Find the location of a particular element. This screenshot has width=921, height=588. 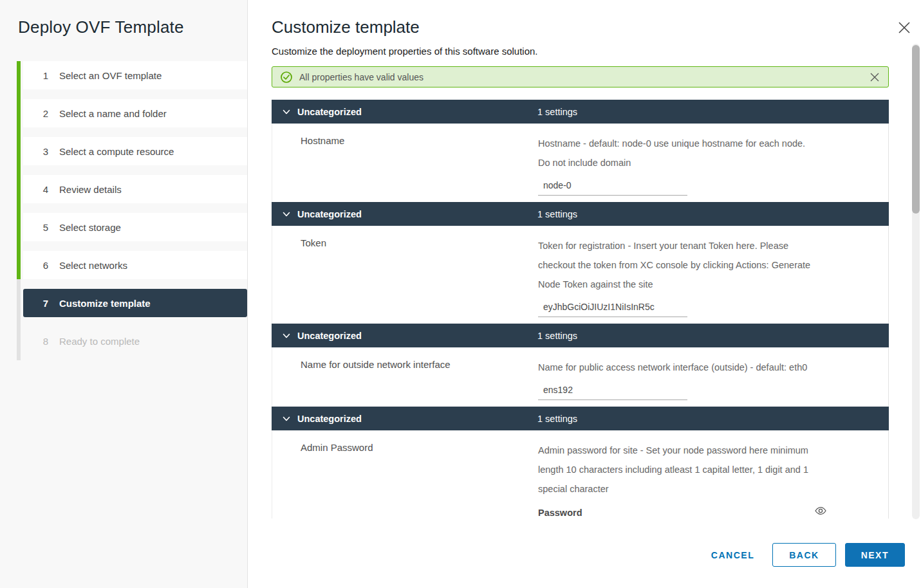

property-label: Hostname is located at coordinates (405, 168).